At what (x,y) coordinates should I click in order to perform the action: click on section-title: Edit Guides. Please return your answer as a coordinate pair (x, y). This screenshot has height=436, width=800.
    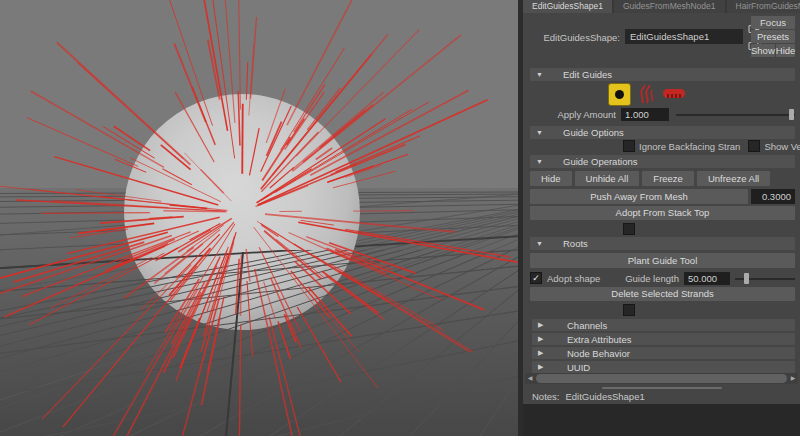
    Looking at the image, I should click on (588, 74).